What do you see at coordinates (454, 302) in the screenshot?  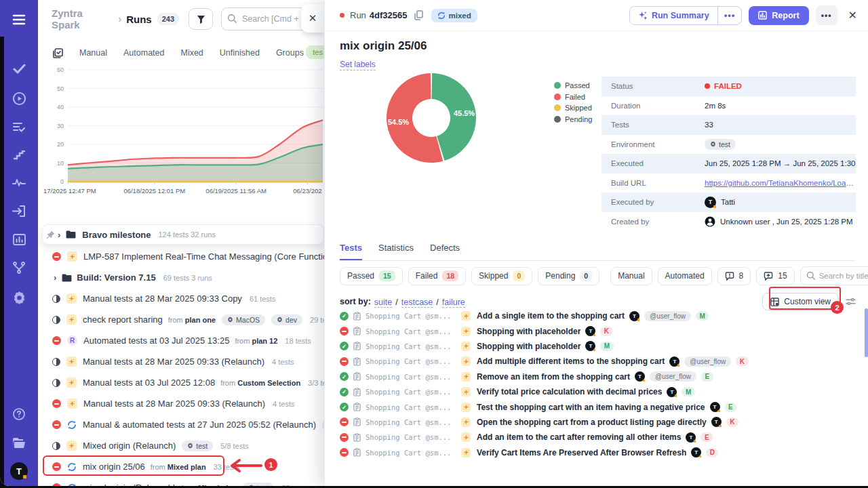 I see `sort-by-failure: failure` at bounding box center [454, 302].